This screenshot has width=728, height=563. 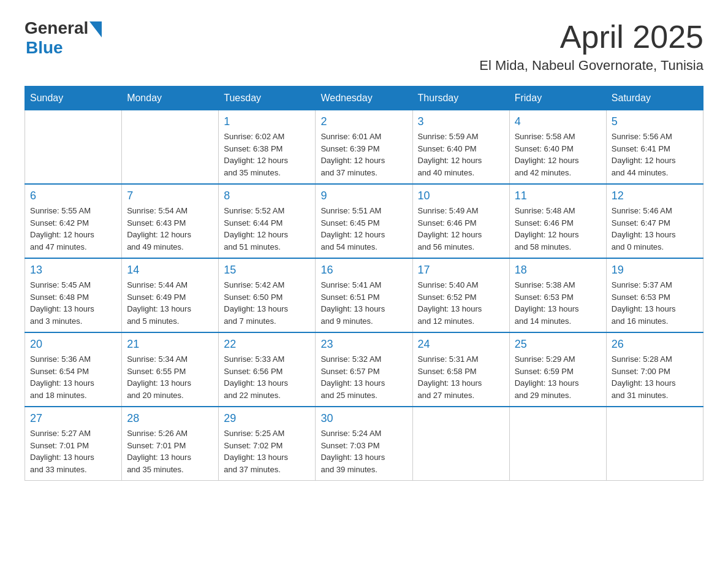 What do you see at coordinates (74, 221) in the screenshot?
I see `calendar-cell: 6Sunrise: 5:55 AM Sunset: 6:42 PM Daylig…` at bounding box center [74, 221].